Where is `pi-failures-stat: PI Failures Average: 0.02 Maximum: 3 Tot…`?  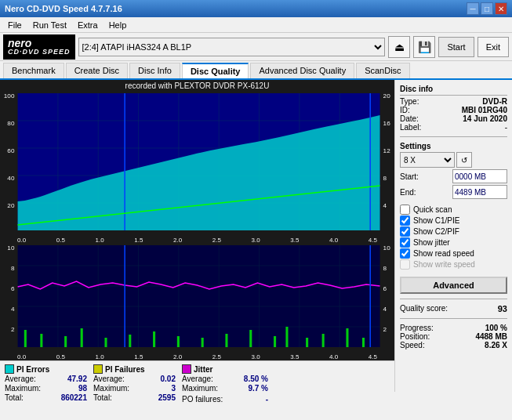
pi-failures-stat: PI Failures Average: 0.02 Maximum: 3 Tot… is located at coordinates (135, 383).